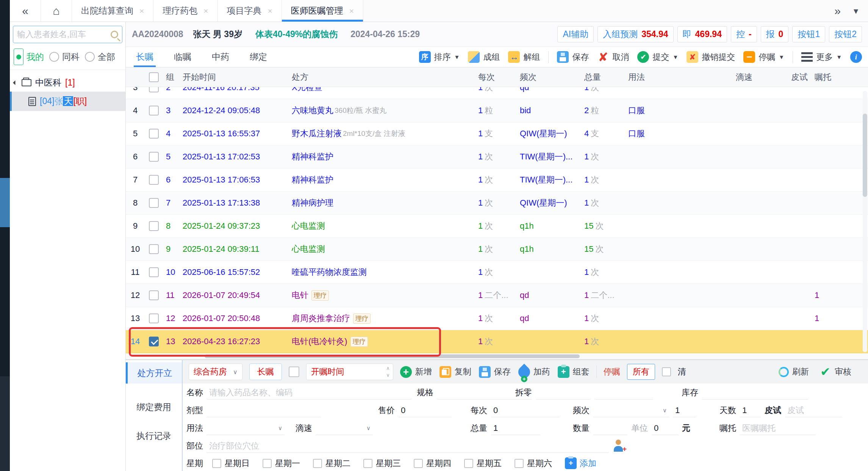 This screenshot has width=868, height=471. I want to click on tree-dept-node: 中医科[1], so click(67, 83).